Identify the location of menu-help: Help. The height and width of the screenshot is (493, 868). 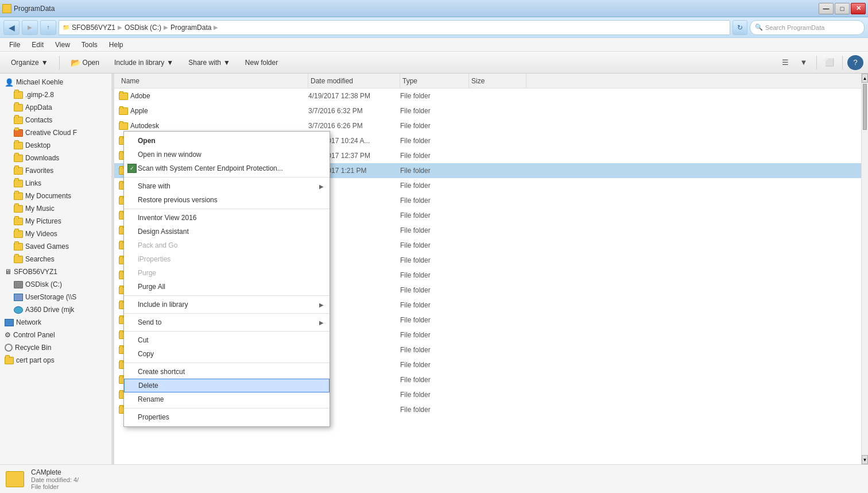
(116, 45).